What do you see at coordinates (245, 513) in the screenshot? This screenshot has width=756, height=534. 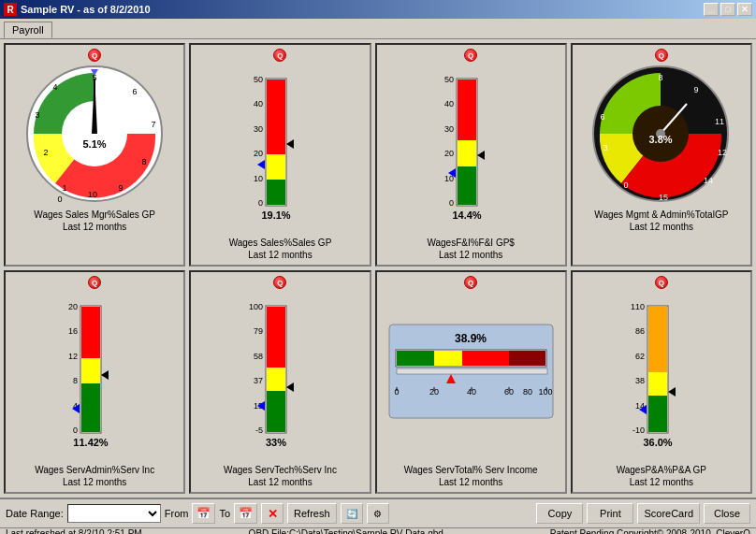 I see `to-calendar-button: 📅` at bounding box center [245, 513].